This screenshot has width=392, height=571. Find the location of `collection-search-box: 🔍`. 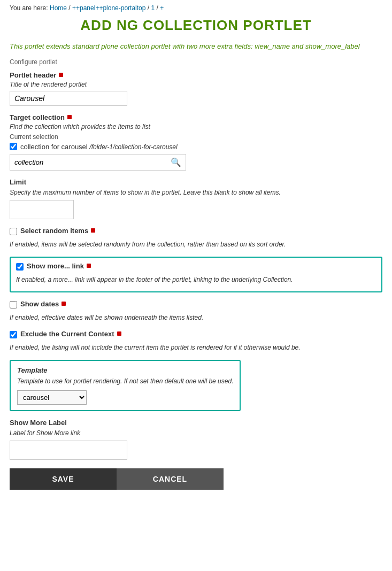

collection-search-box: 🔍 is located at coordinates (98, 163).